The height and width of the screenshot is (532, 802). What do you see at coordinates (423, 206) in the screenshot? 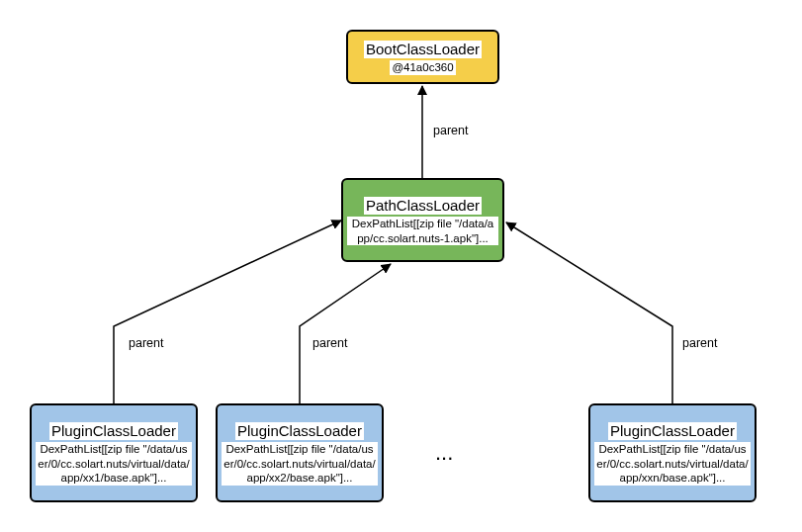
I see `node-title: PathClassLoader` at bounding box center [423, 206].